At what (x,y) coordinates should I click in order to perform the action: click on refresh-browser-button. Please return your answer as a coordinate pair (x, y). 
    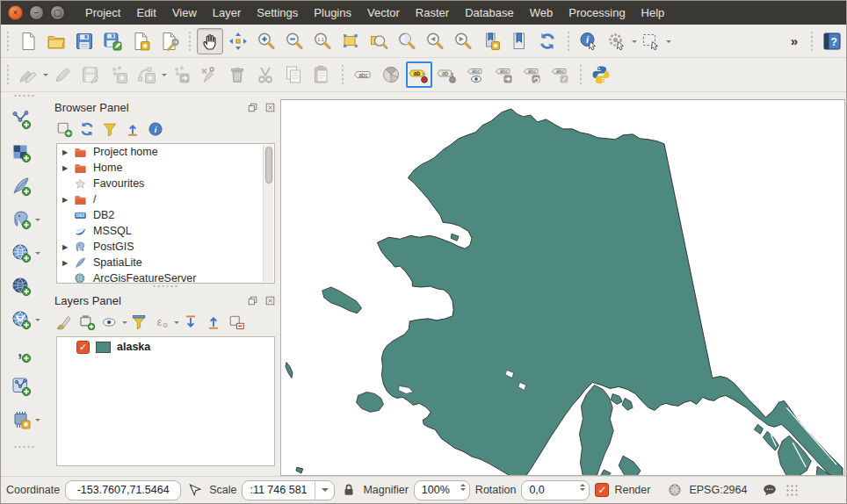
    Looking at the image, I should click on (87, 129).